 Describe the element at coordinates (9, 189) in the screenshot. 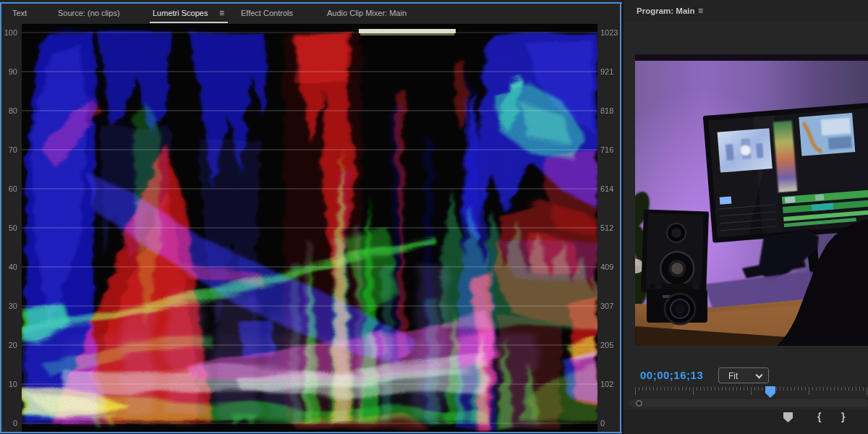

I see `scope-left-axis-label: 60` at that location.